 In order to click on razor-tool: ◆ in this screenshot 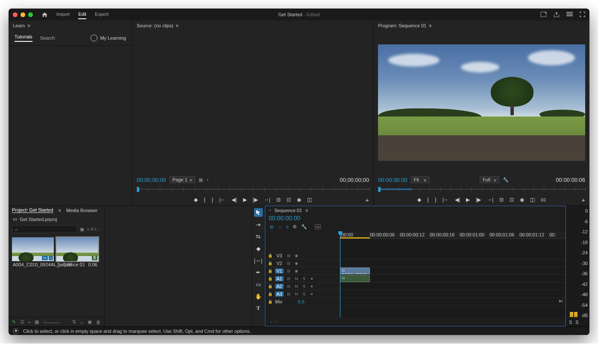, I will do `click(258, 248)`.